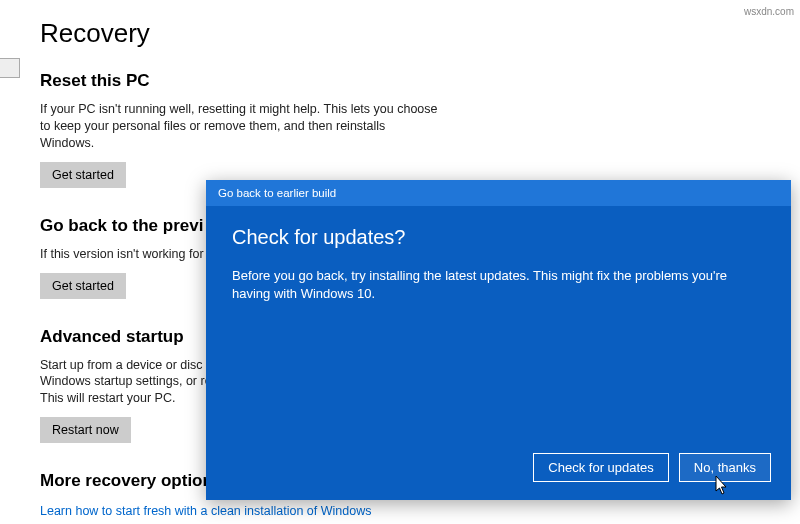  What do you see at coordinates (420, 34) in the screenshot?
I see `page-title: Recovery` at bounding box center [420, 34].